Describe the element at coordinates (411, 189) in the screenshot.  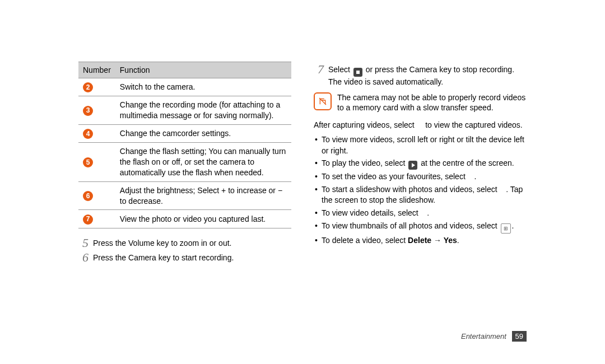
I see `text: To start a slideshow with photos and vid…` at that location.